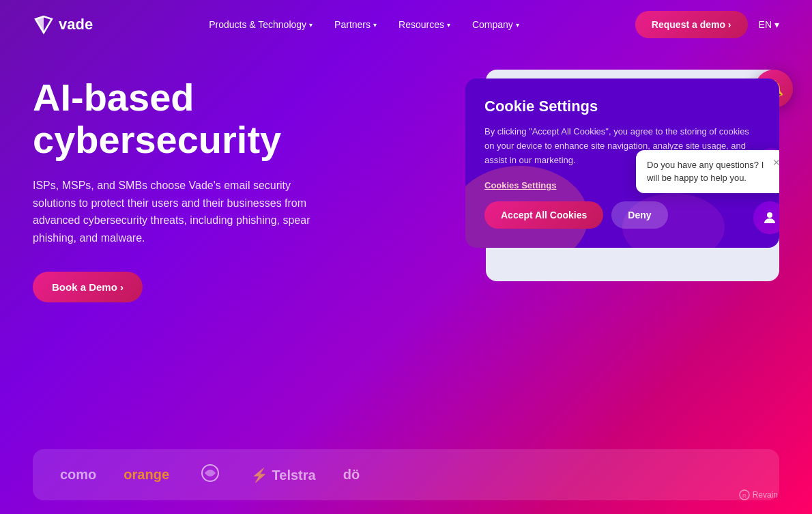 Image resolution: width=812 pixels, height=514 pixels. I want to click on logo-orange: orange, so click(146, 475).